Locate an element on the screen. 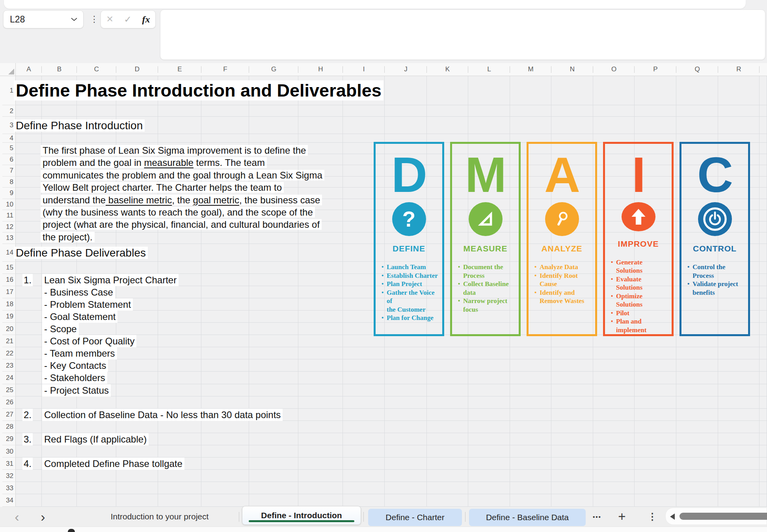 This screenshot has height=532, width=767. dmaic-phase-label: DEFINE is located at coordinates (409, 249).